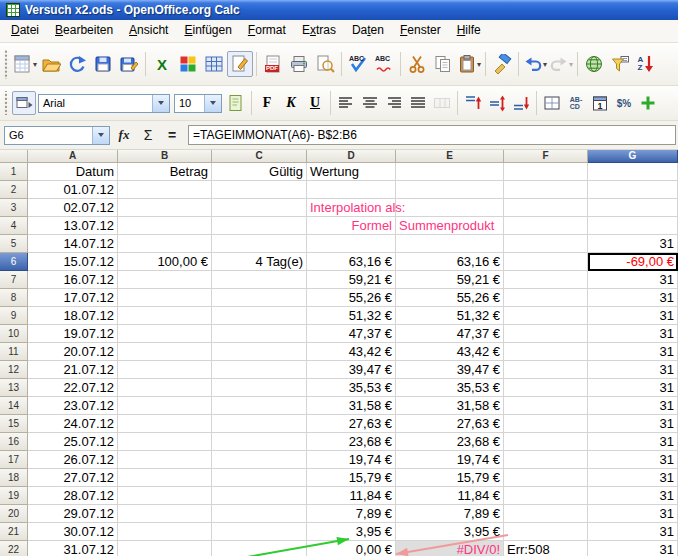 Image resolution: width=678 pixels, height=556 pixels. I want to click on cell-D5, so click(352, 244).